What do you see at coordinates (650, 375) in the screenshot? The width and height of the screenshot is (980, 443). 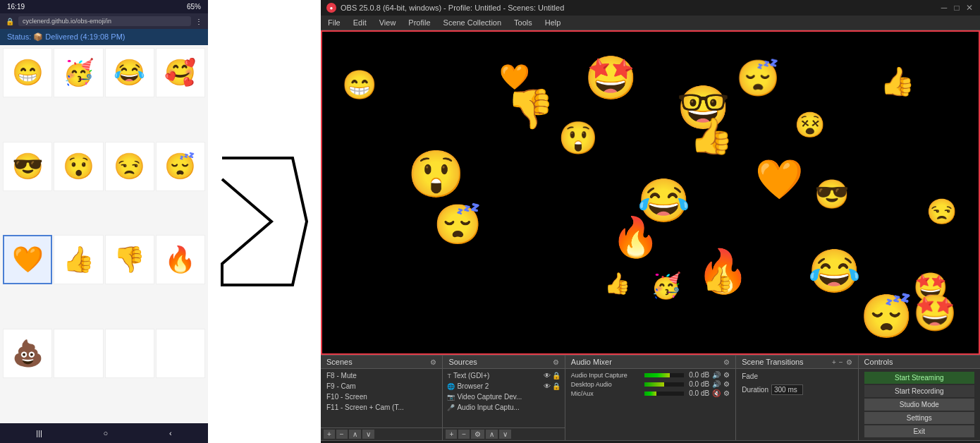 I see `audio-row-input: Audio Input Capture 0.0 dB 🔊 ⚙` at bounding box center [650, 375].